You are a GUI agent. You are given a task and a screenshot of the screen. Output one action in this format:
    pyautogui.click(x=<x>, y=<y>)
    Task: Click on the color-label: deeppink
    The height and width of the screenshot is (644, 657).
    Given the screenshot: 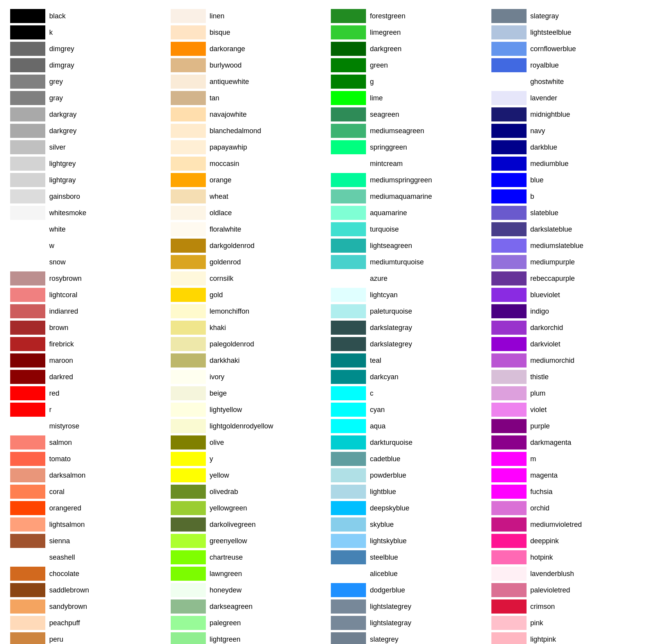 What is the action you would take?
    pyautogui.click(x=545, y=541)
    